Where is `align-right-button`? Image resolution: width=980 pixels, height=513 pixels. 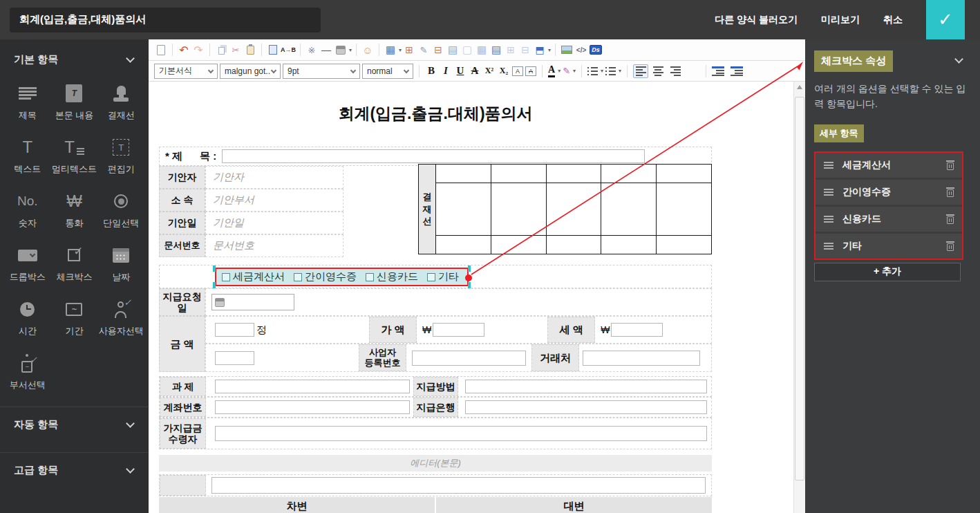
align-right-button is located at coordinates (675, 71).